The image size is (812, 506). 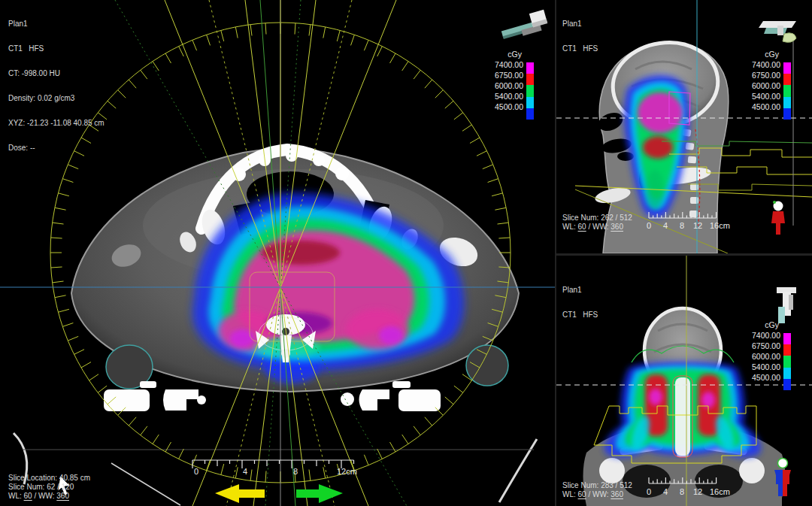 What do you see at coordinates (56, 98) in the screenshot?
I see `density-value: Density: 0.02 g/cm3` at bounding box center [56, 98].